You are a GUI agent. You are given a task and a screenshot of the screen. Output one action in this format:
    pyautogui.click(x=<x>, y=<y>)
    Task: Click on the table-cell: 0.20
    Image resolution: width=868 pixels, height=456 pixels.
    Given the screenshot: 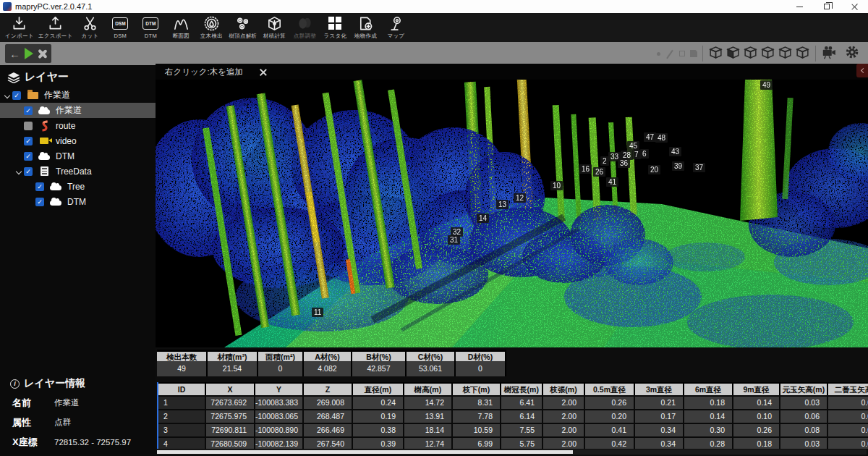 What is the action you would take?
    pyautogui.click(x=610, y=417)
    